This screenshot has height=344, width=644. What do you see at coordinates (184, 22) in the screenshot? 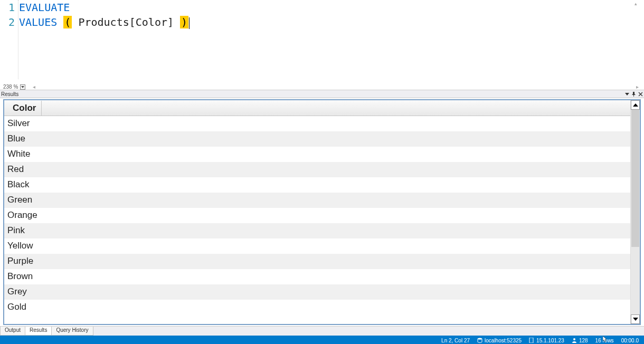
I see `bracket-close: )` at bounding box center [184, 22].